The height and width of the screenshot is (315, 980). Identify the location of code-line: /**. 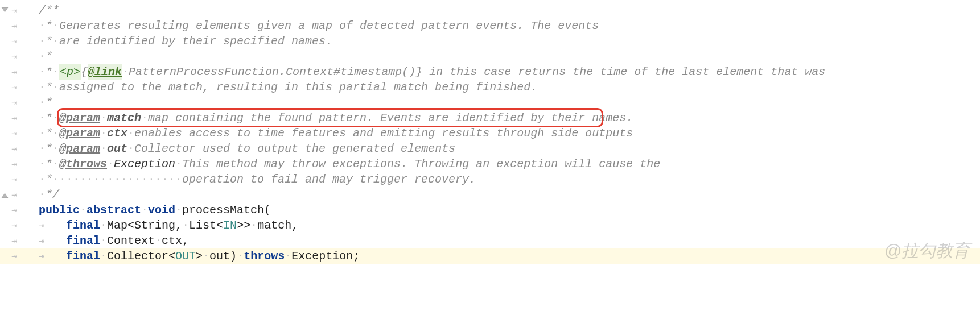
(490, 10).